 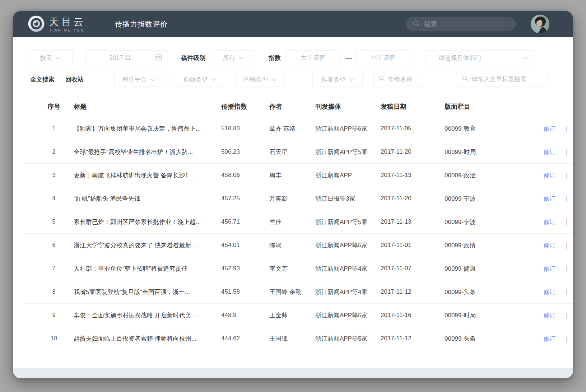 I want to click on table-row: 10 赵薇夫妇面临上百投资者索赔 律师将向杭州... 444.62 王国锋 浙江…, so click(x=298, y=339).